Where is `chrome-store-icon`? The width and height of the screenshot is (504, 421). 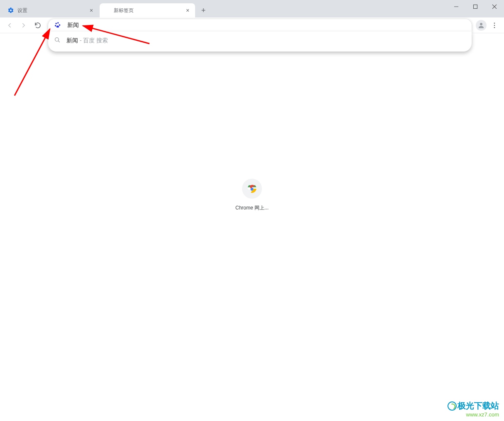
chrome-store-icon is located at coordinates (252, 189).